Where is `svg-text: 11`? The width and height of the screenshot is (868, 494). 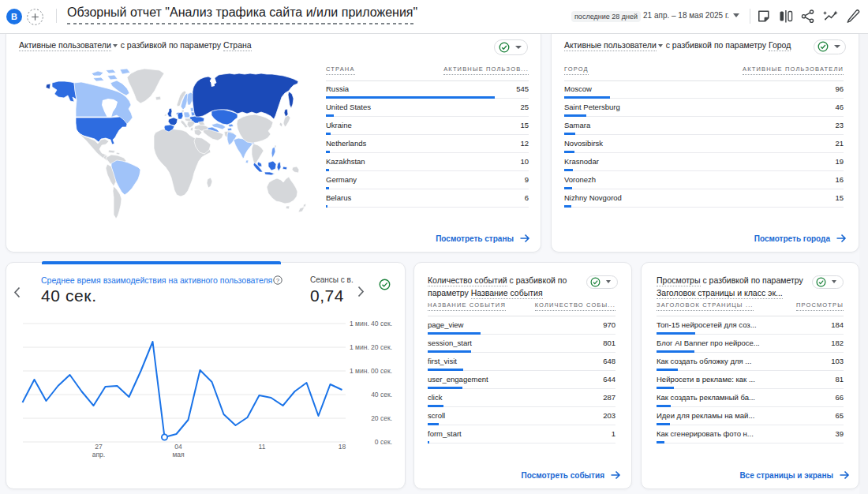 svg-text: 11 is located at coordinates (262, 447).